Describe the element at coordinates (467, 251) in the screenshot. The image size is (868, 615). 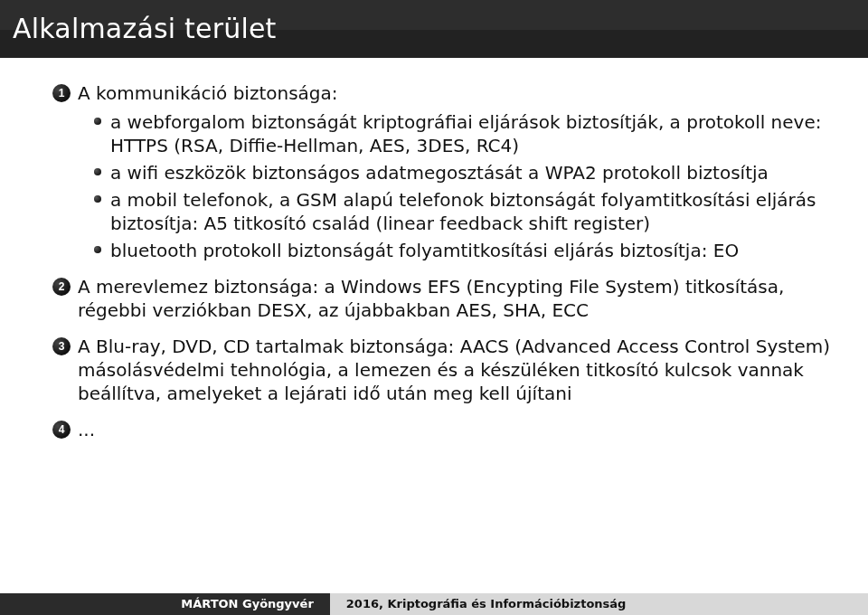
I see `list-subitem: bluetooth protokoll biztonságát folyamti…` at that location.